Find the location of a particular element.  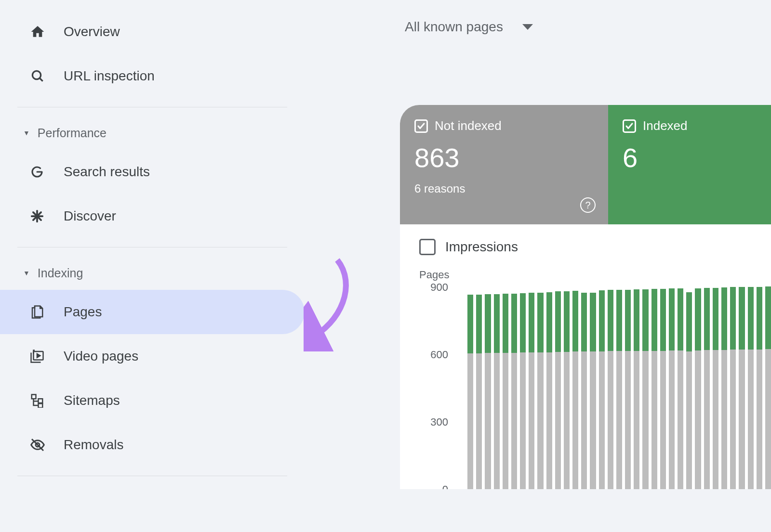

tile-indexed: Indexed 6 is located at coordinates (690, 165).